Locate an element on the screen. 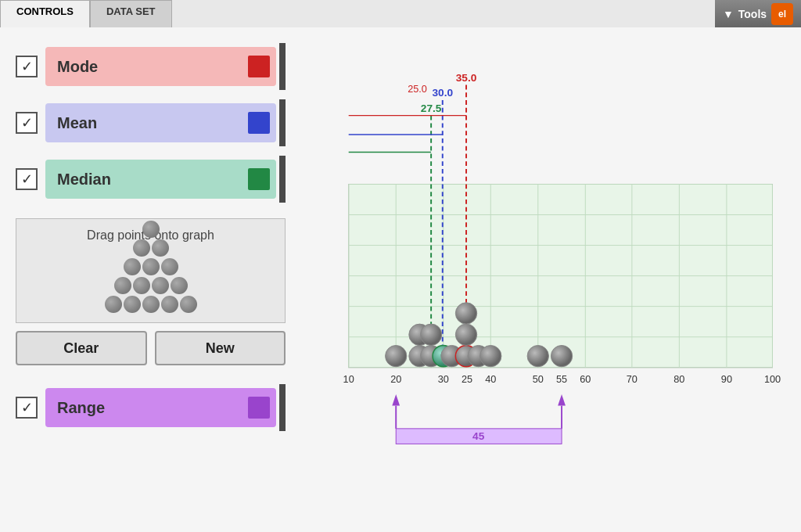 The height and width of the screenshot is (532, 801). ball-pyramid is located at coordinates (151, 267).